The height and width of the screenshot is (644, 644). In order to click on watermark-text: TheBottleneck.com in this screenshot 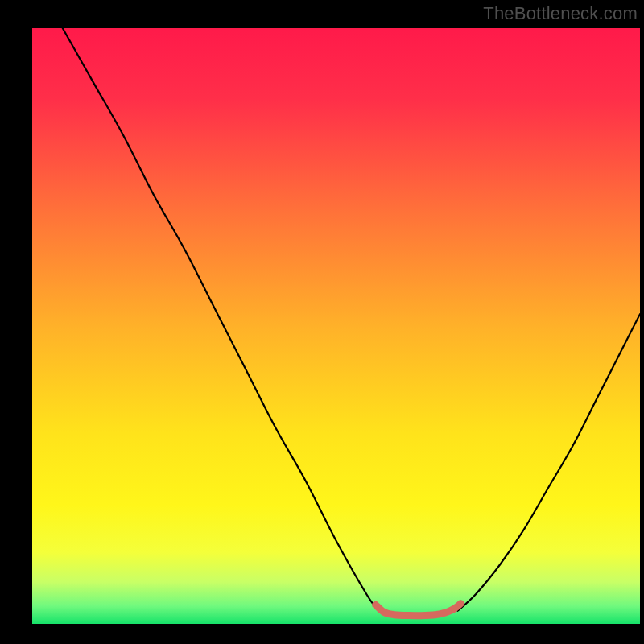, I will do `click(560, 14)`.